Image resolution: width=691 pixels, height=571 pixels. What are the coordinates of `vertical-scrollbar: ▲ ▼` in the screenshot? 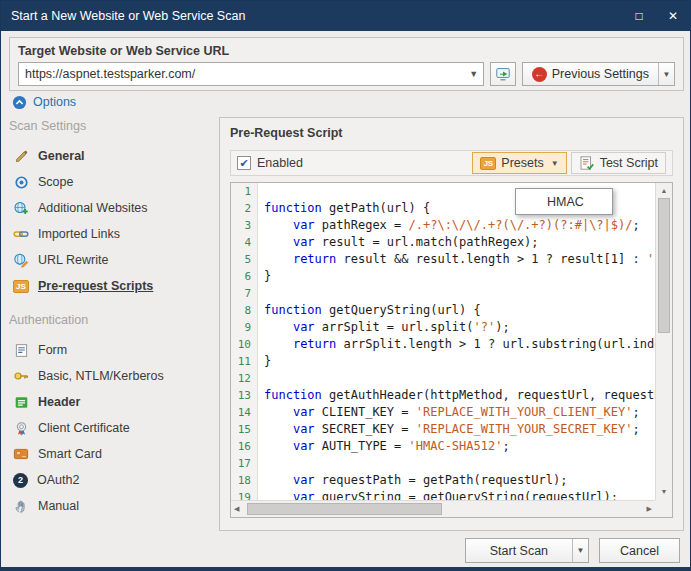 It's located at (664, 342).